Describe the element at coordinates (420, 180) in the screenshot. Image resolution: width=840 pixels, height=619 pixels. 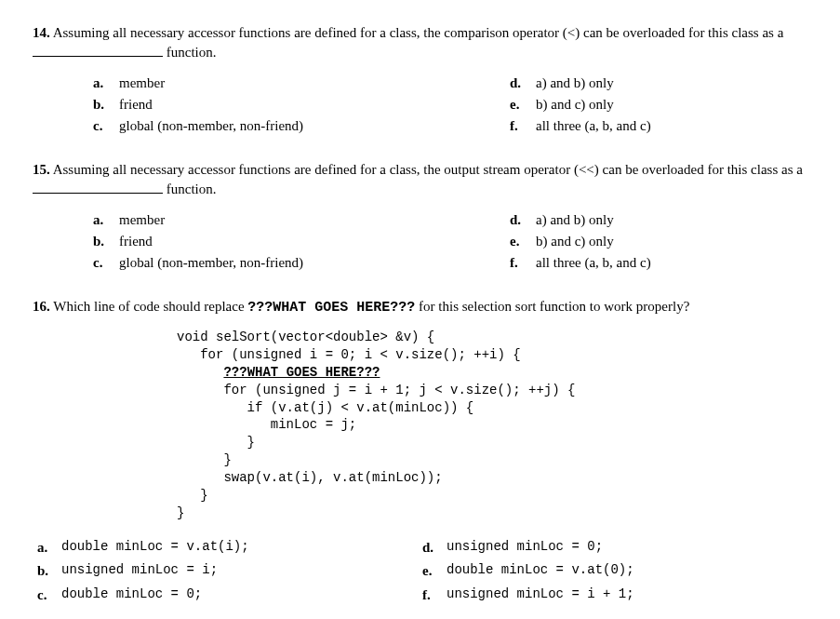
I see `question-text: 15. Assuming all necessary accessor func…` at that location.